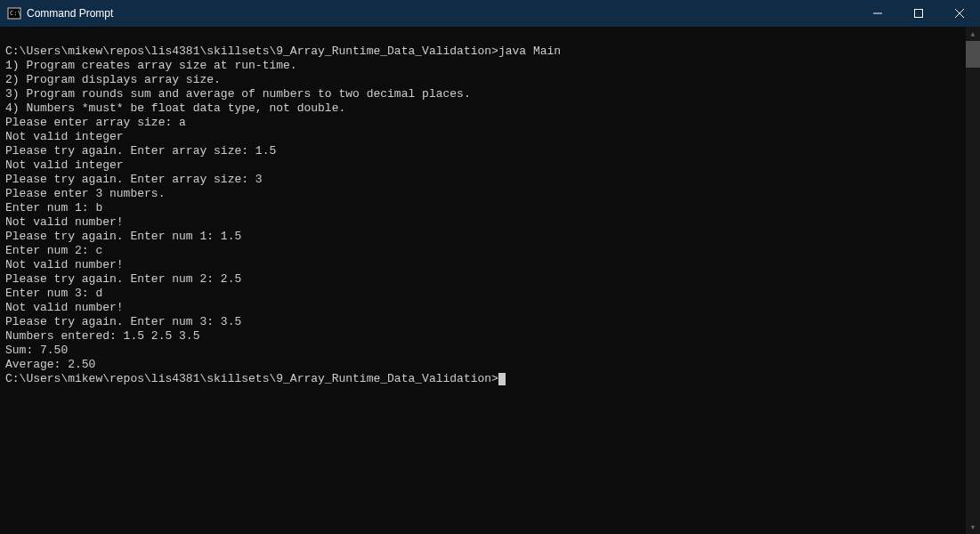 This screenshot has height=534, width=980. Describe the element at coordinates (482, 294) in the screenshot. I see `terminal-line: Enter num 3: d` at that location.